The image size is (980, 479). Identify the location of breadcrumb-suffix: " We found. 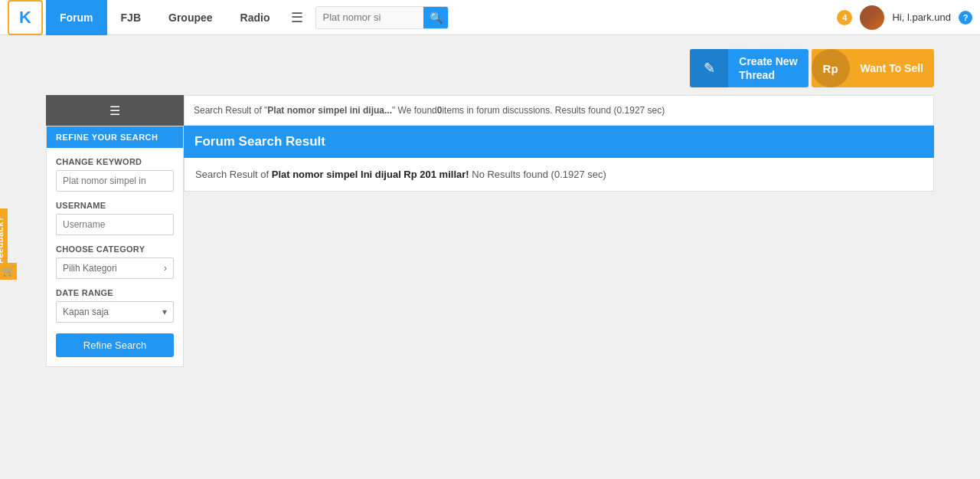
(415, 110).